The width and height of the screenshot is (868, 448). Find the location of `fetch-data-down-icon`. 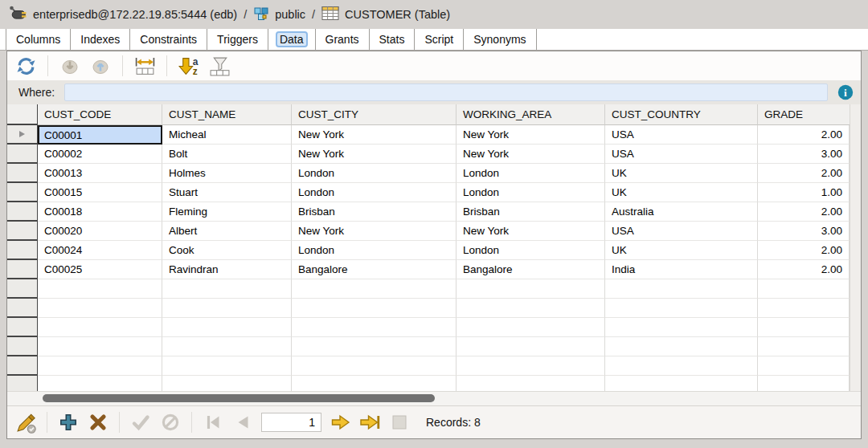

fetch-data-down-icon is located at coordinates (70, 66).